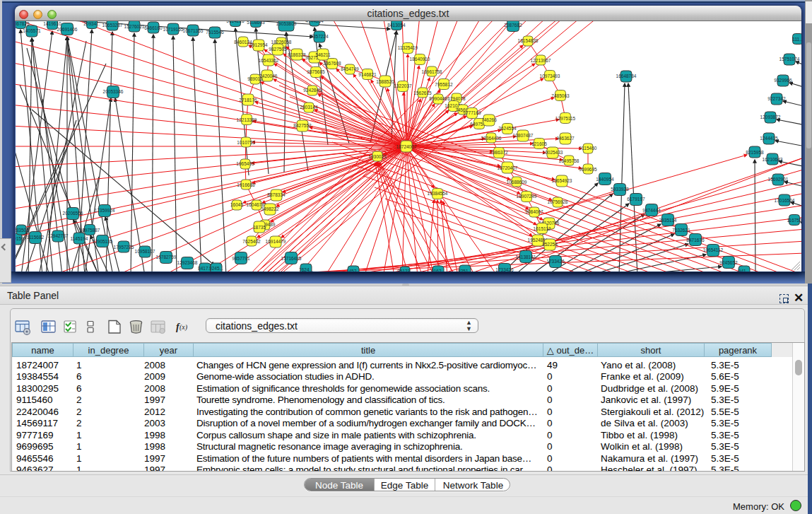 This screenshot has height=514, width=812. What do you see at coordinates (367, 75) in the screenshot?
I see `svg-text: 9146821` at bounding box center [367, 75].